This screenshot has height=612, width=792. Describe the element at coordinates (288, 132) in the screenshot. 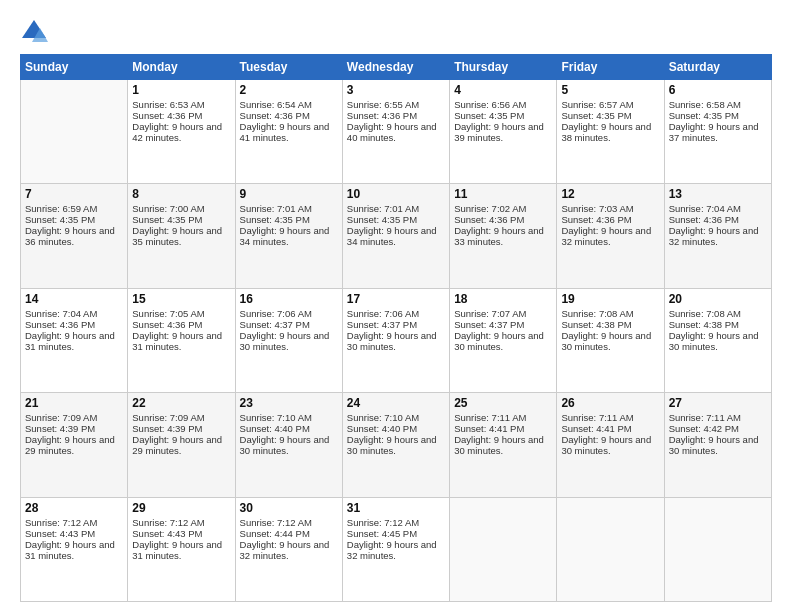

I see `calendar-cell: 2Sunrise: 6:54 AMSunset: 4:36 PMDaylight…` at that location.